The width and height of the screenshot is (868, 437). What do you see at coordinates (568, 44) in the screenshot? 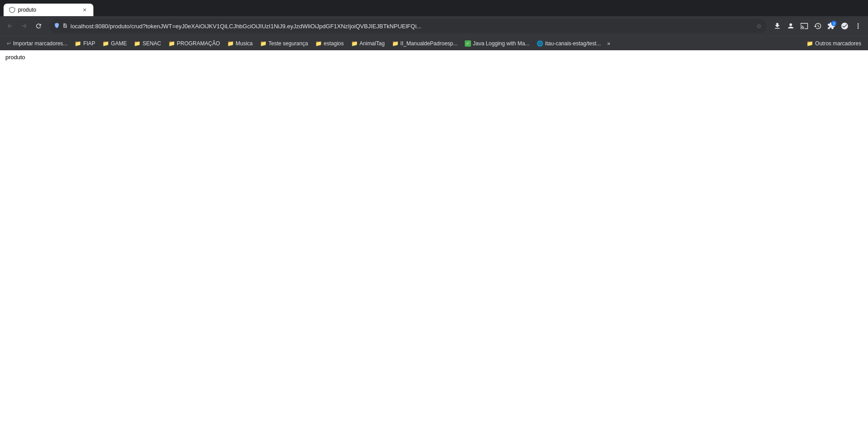
I see `bookmark-item-itau: 🌐 itau-canais-estag/test...` at bounding box center [568, 44].